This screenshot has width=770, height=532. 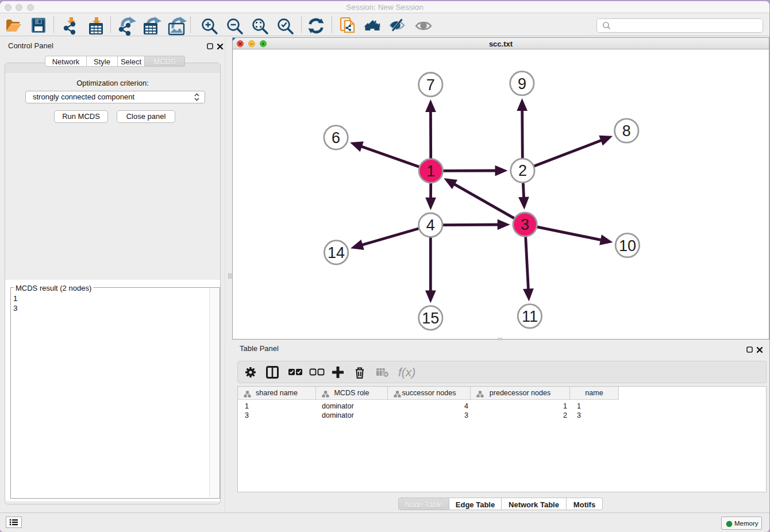 What do you see at coordinates (431, 85) in the screenshot?
I see `svg-text: 7` at bounding box center [431, 85].